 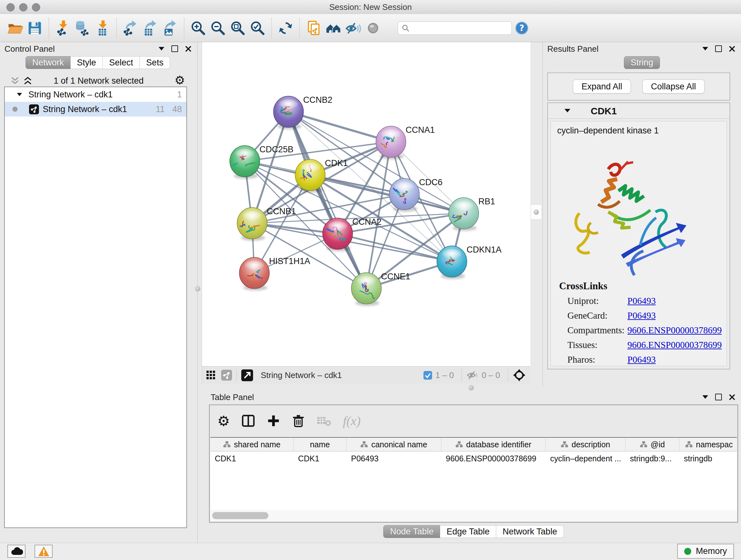 I want to click on network-node-CCNB1, so click(x=252, y=223).